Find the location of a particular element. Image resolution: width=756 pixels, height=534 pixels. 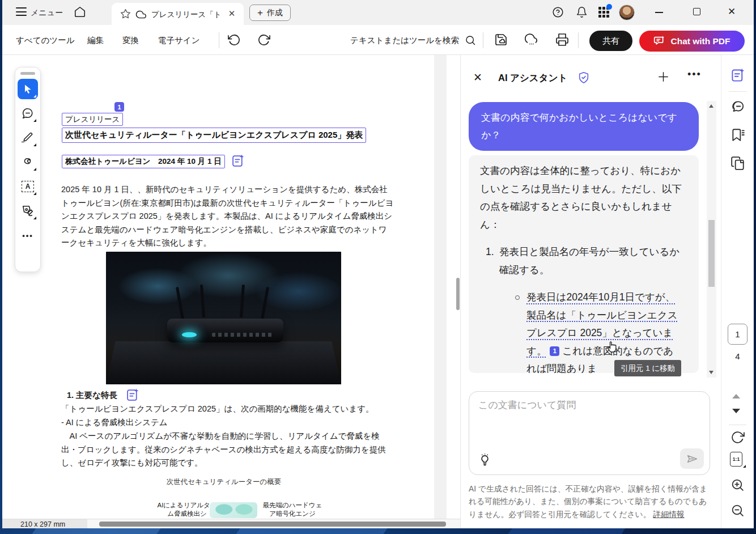

cloud-upload-icon is located at coordinates (532, 40).